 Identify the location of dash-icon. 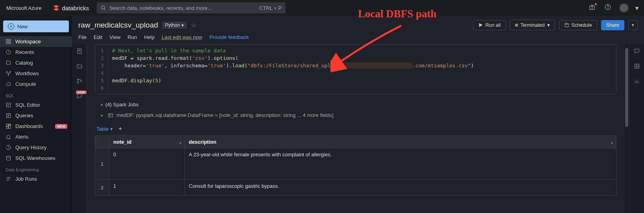
(9, 126).